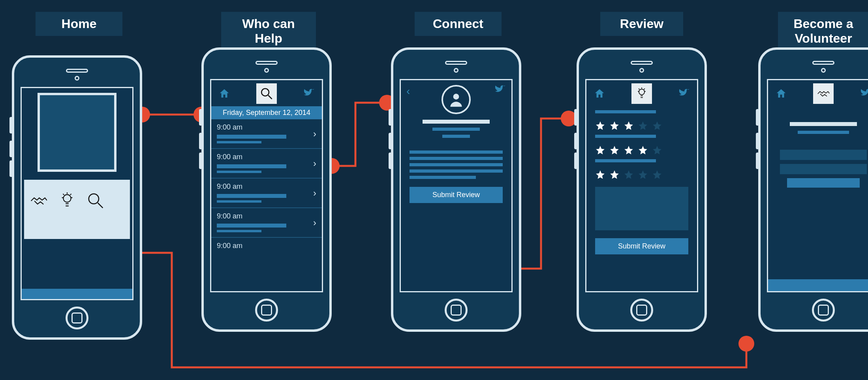 The height and width of the screenshot is (380, 868). What do you see at coordinates (817, 186) in the screenshot?
I see `screen-volunteer` at bounding box center [817, 186].